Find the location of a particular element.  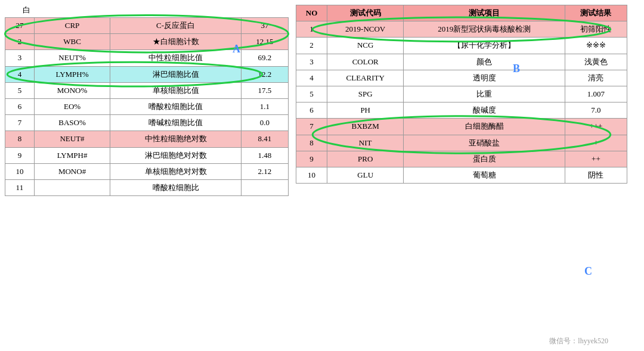

left-cell-no: 4 is located at coordinates (20, 74).